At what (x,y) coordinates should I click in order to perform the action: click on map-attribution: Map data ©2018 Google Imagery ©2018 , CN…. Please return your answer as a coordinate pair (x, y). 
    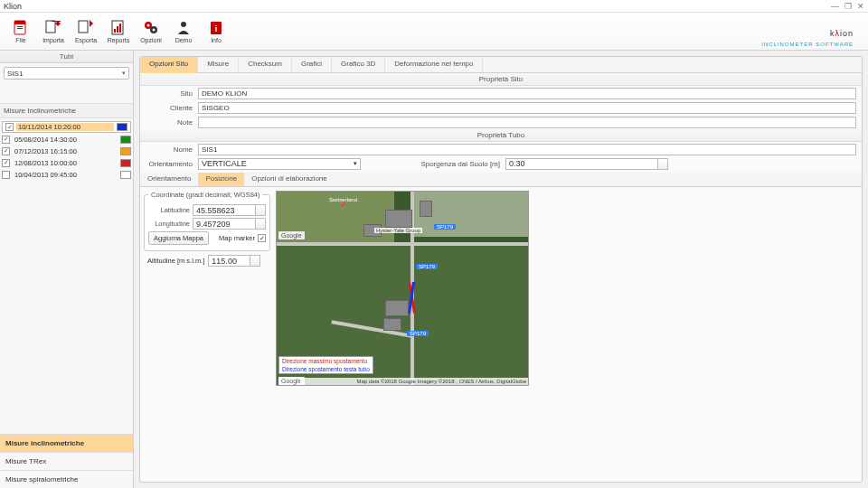
    Looking at the image, I should click on (414, 381).